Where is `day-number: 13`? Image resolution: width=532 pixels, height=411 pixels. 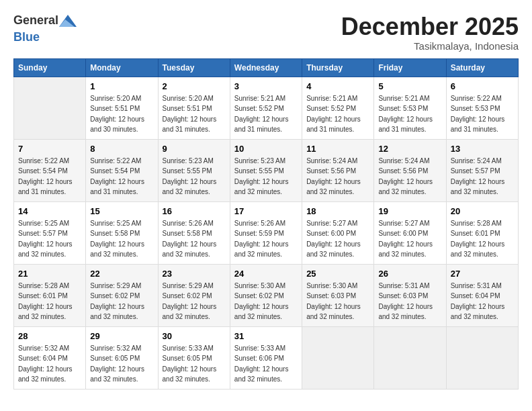 day-number: 13 is located at coordinates (482, 149).